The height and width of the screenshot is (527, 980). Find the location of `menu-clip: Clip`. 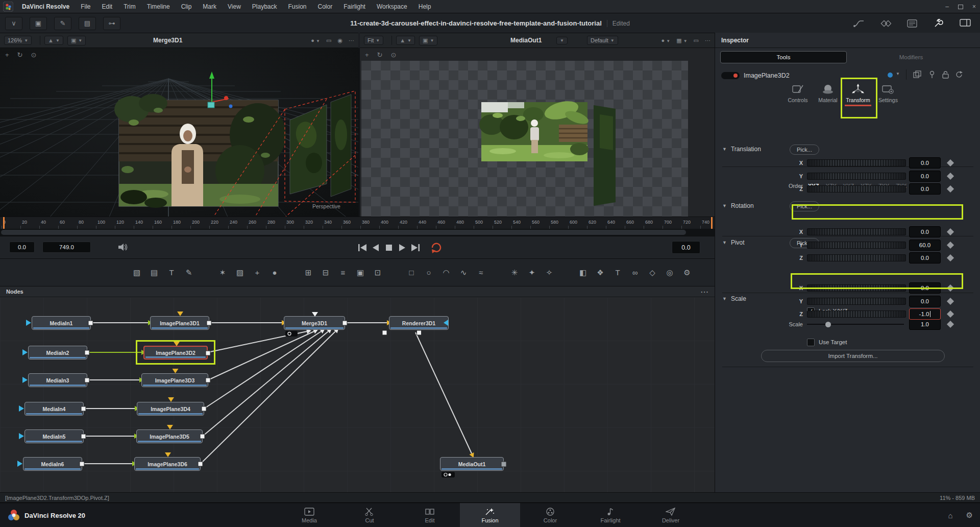

menu-clip: Clip is located at coordinates (187, 7).